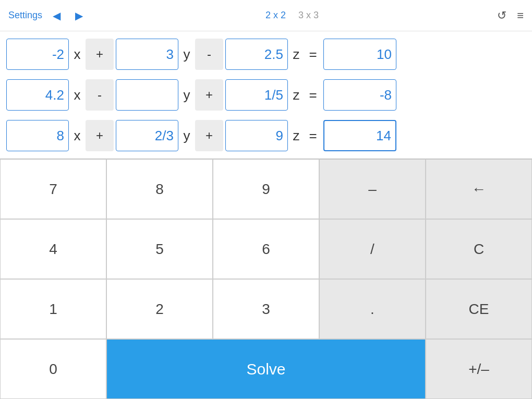 This screenshot has height=399, width=532. I want to click on eq1-equals: =, so click(313, 54).